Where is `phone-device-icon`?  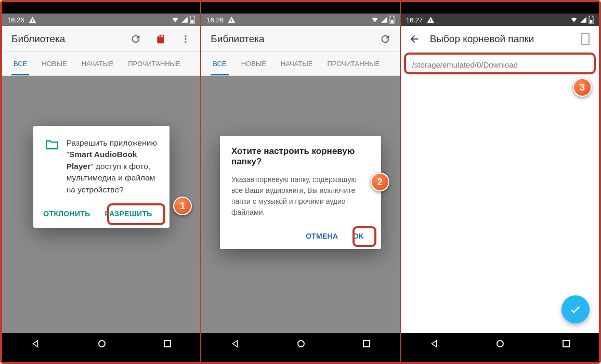
phone-device-icon is located at coordinates (585, 39).